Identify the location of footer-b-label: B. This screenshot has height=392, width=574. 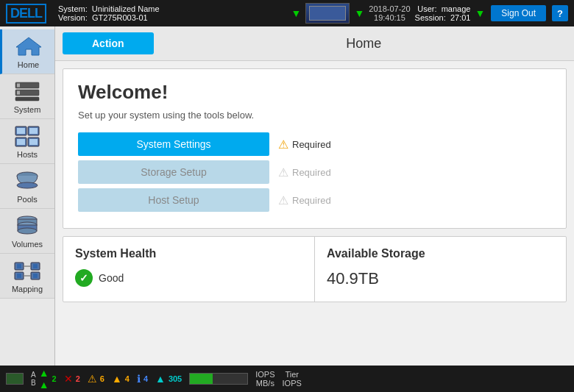
(34, 382).